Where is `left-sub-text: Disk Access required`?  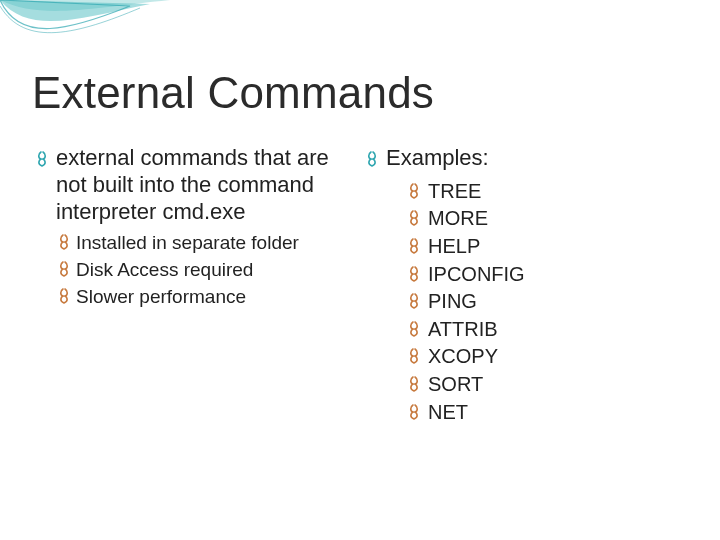
left-sub-text: Disk Access required is located at coordinates (164, 270).